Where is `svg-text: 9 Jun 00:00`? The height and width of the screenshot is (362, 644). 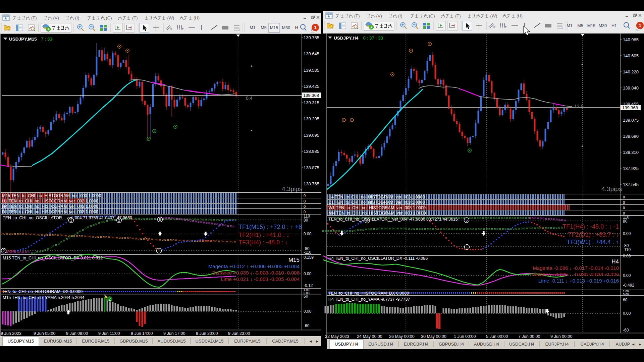 svg-text: 9 Jun 00:00 is located at coordinates (561, 337).